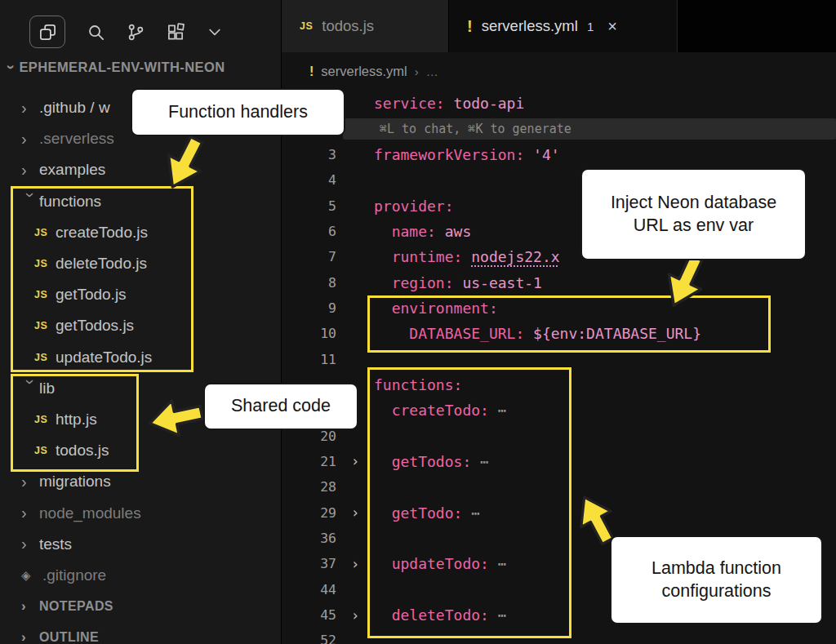 The height and width of the screenshot is (644, 836). Describe the element at coordinates (90, 513) in the screenshot. I see `tree-item-label: node_modules` at that location.